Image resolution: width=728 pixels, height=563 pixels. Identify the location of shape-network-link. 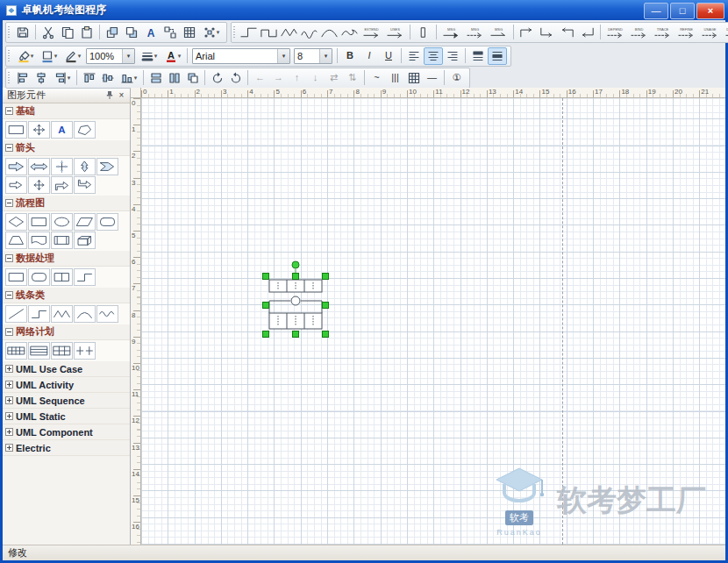
(84, 351).